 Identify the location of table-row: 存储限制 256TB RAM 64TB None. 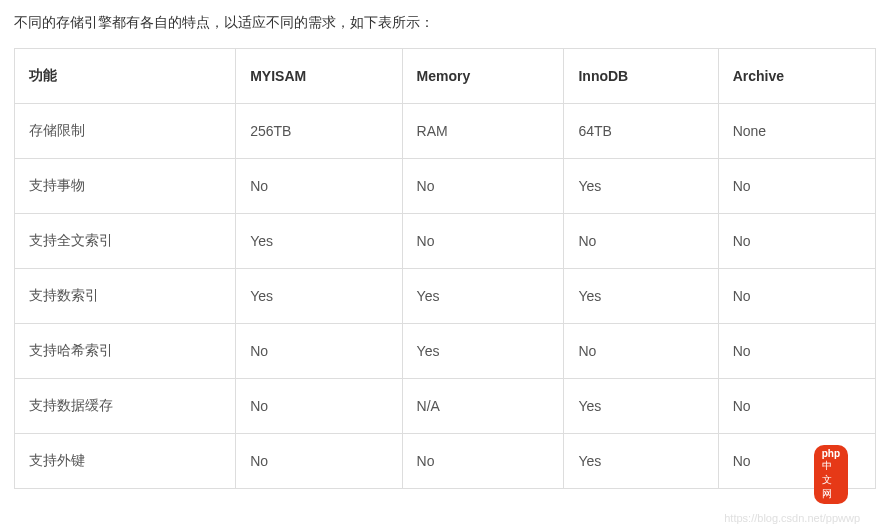
(446, 132).